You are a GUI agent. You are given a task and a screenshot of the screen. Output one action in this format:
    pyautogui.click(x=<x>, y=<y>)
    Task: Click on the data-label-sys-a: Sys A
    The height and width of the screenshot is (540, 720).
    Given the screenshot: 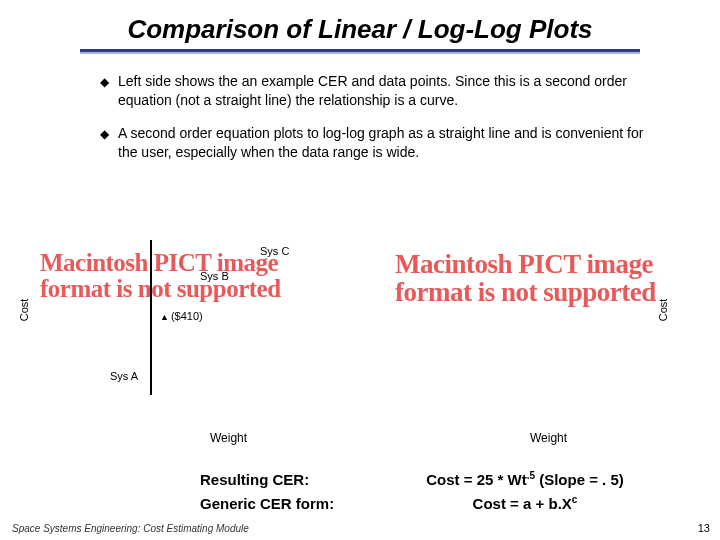 What is the action you would take?
    pyautogui.click(x=124, y=376)
    